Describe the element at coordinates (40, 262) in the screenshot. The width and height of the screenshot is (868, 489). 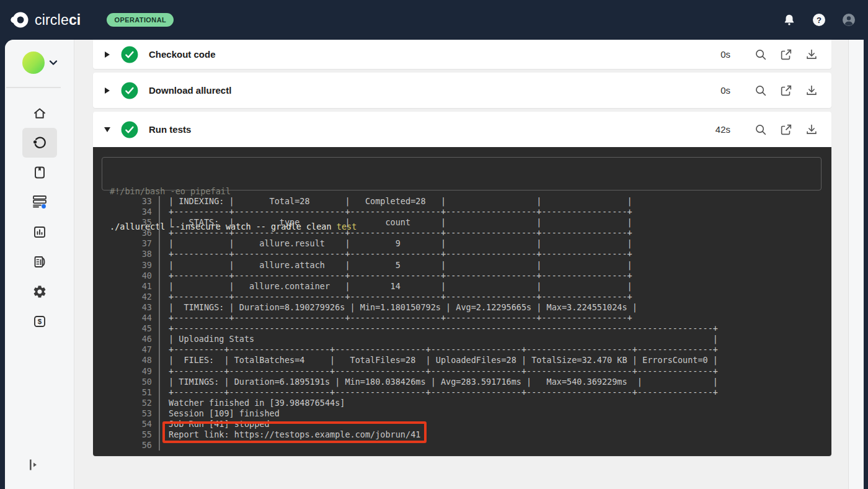
I see `sidebar-item-organization` at that location.